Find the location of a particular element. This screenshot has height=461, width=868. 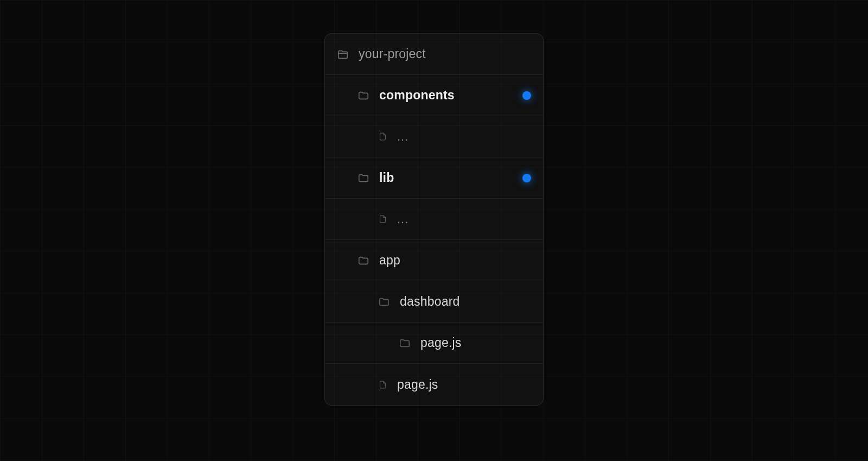

tree-row-root: your-project is located at coordinates (434, 54).